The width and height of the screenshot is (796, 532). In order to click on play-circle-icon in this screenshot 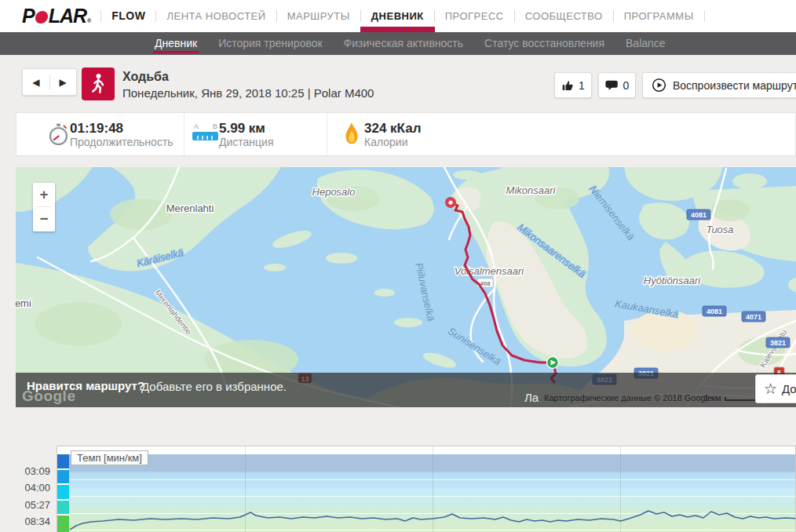, I will do `click(659, 85)`.